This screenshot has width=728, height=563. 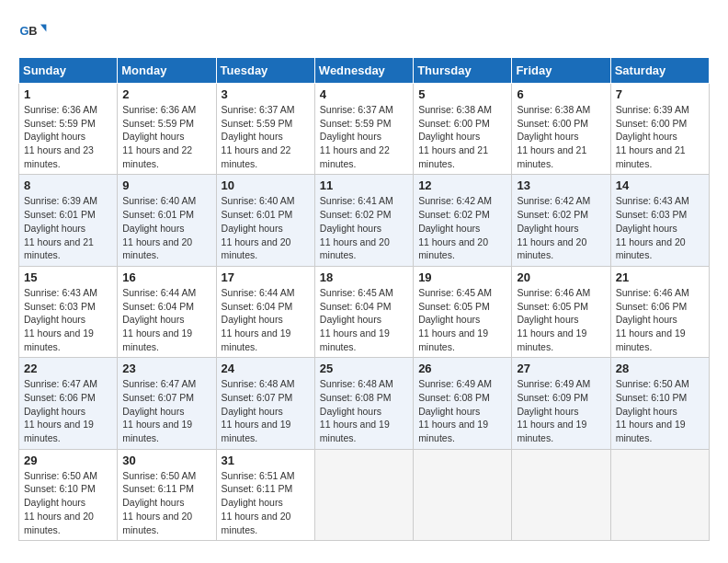 I want to click on day-info: Sunrise: 6:46 AMSunset: 6:05 PMDaylight …, so click(x=561, y=320).